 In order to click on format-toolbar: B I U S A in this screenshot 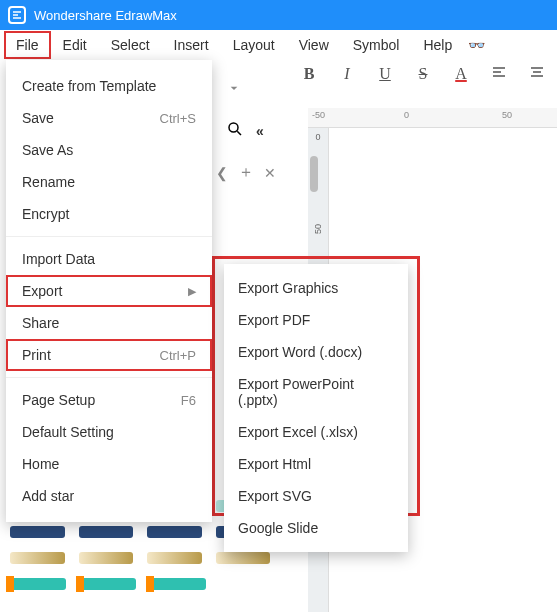, I will do `click(423, 74)`.